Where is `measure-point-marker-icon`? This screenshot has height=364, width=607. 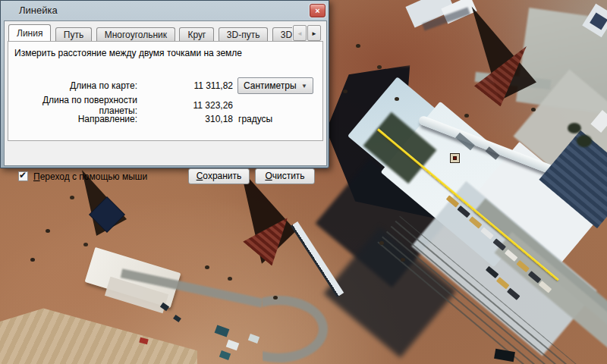
measure-point-marker-icon is located at coordinates (455, 158).